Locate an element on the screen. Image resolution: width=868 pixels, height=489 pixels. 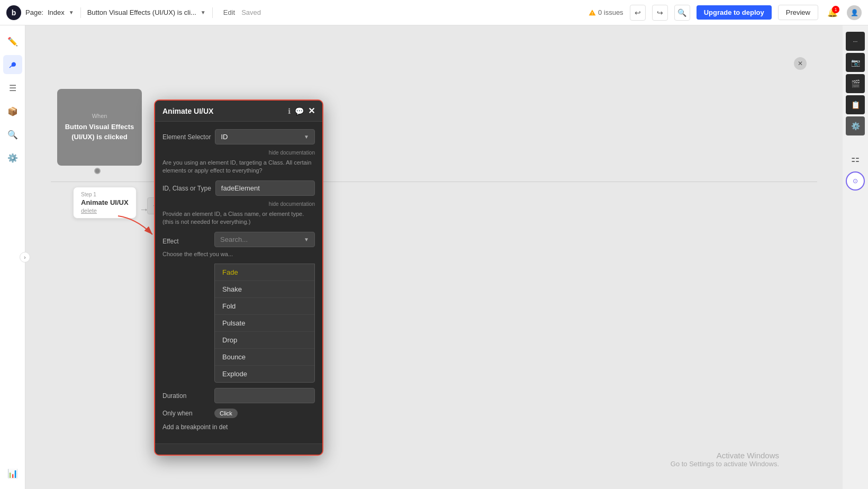
preview-button: Preview is located at coordinates (798, 13).